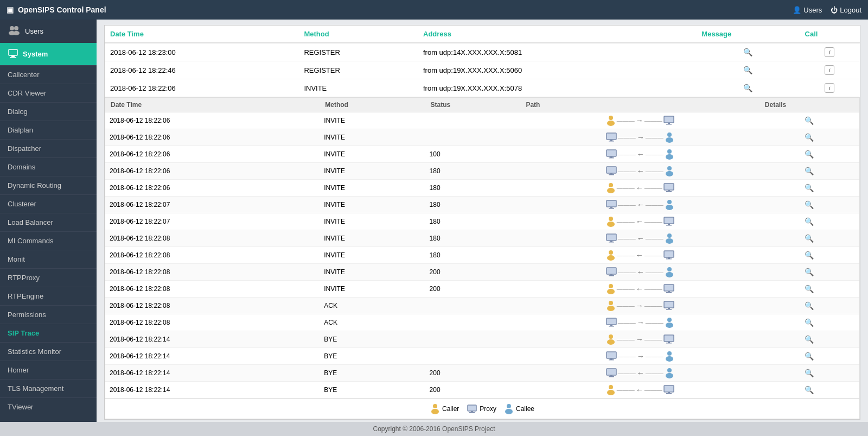 Image resolution: width=868 pixels, height=436 pixels. What do you see at coordinates (48, 93) in the screenshot?
I see `sidebar-item-cdr-viewer: CDR Viewer` at bounding box center [48, 93].